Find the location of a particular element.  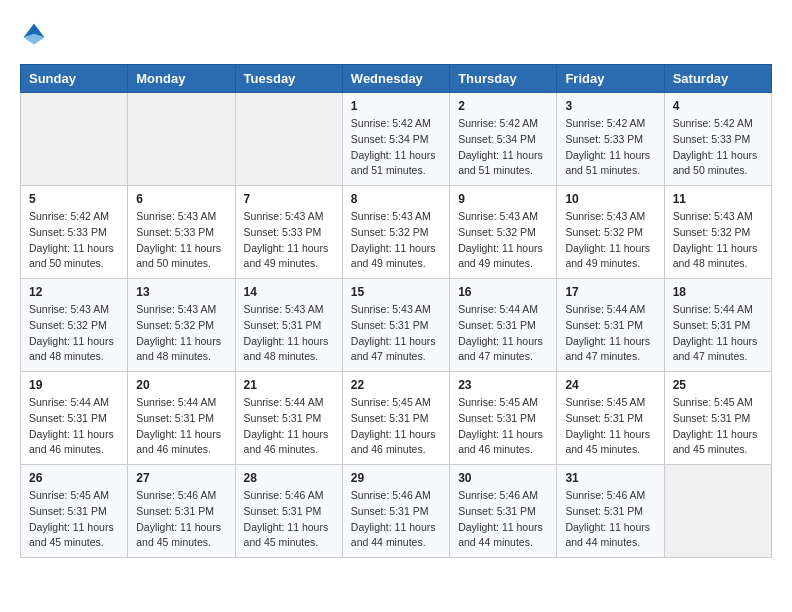

calendar-week-3: 12Sunrise: 5:43 AMSunset: 5:32 PMDayligh… is located at coordinates (396, 326).